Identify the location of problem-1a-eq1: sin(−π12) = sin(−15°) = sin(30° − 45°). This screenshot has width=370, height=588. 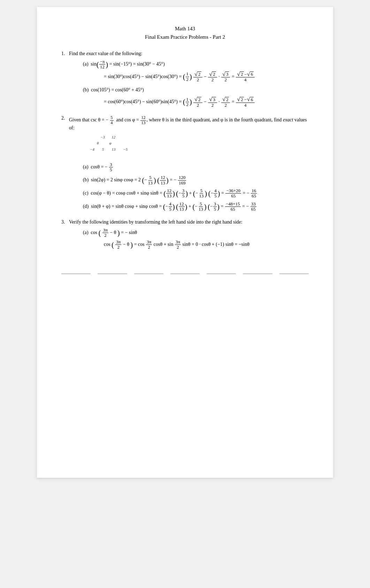
(128, 64).